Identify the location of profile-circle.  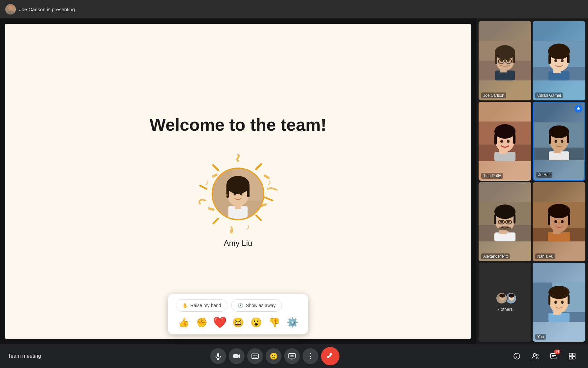
(238, 194).